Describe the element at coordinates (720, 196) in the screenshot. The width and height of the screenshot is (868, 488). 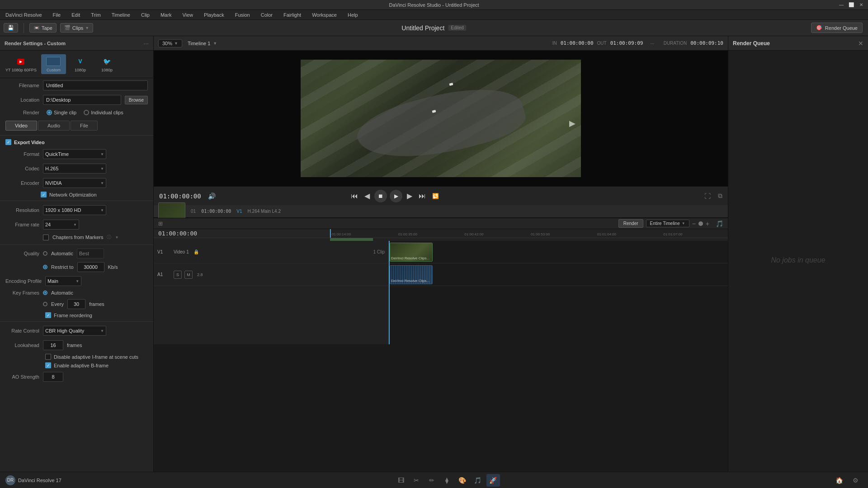
I see `pip-btn: ⧉` at that location.